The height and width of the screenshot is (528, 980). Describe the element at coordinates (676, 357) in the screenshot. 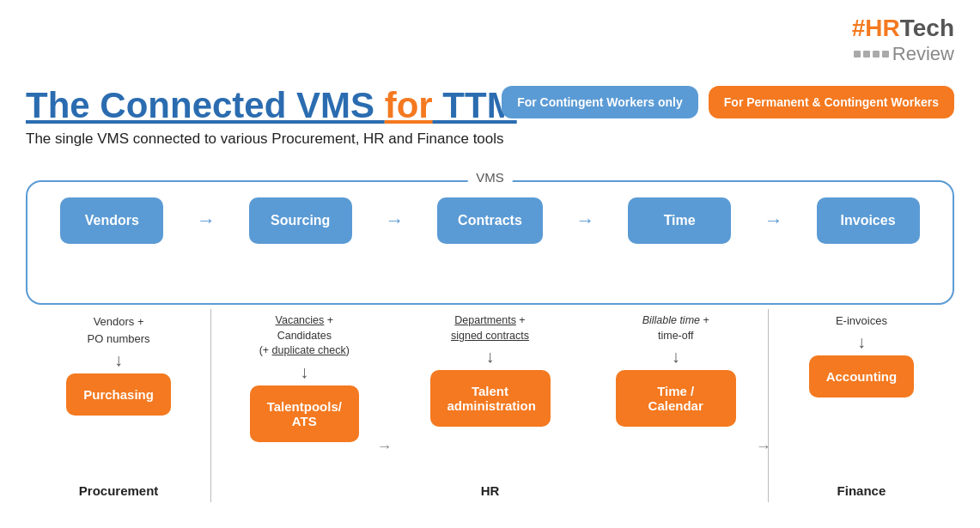

I see `time-down-arrow: ↓` at that location.